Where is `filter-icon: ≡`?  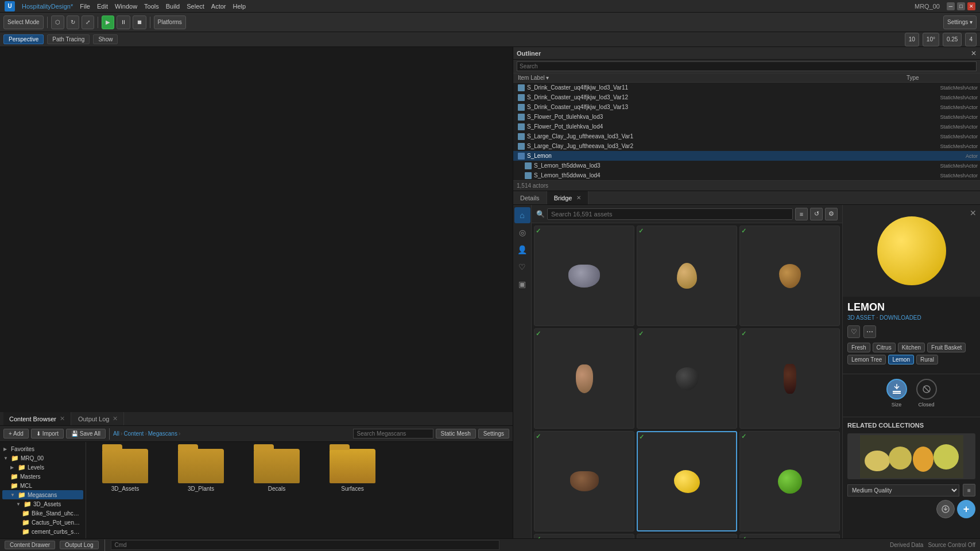 filter-icon: ≡ is located at coordinates (801, 214).